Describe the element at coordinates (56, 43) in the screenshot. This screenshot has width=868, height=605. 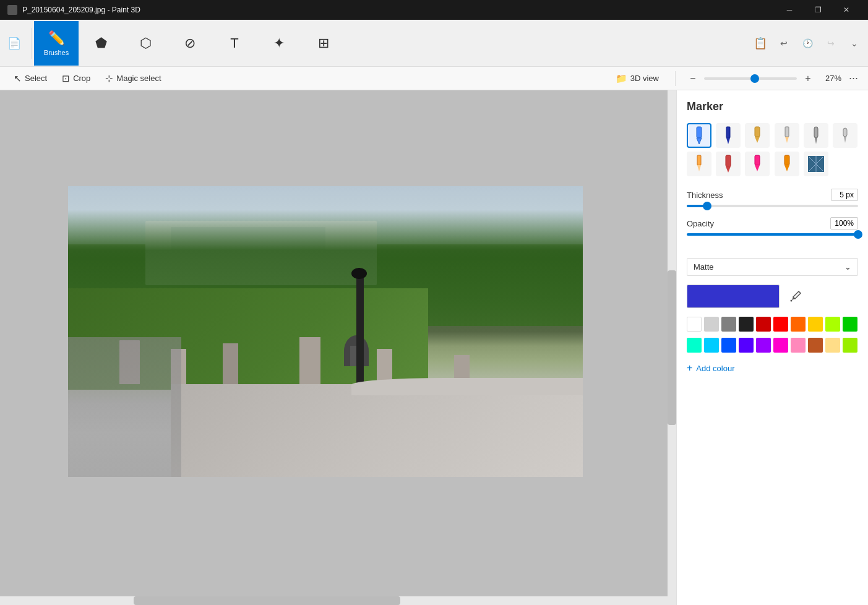
I see `brushes-tool: ✏️ Brushes` at that location.